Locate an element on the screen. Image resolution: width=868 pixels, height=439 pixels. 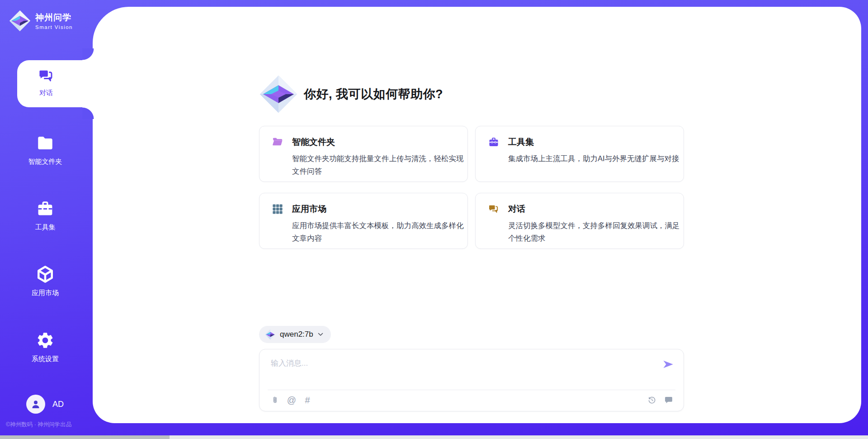
mention-icon: @ is located at coordinates (292, 400).